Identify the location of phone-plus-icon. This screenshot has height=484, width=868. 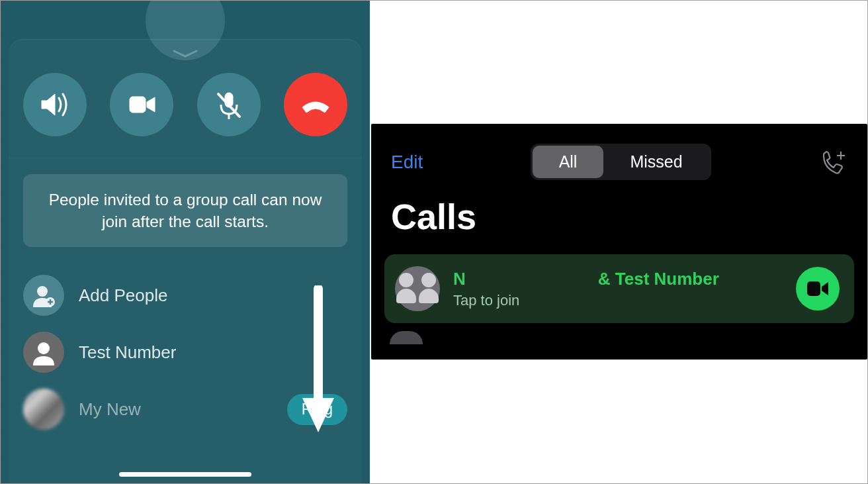
(833, 162).